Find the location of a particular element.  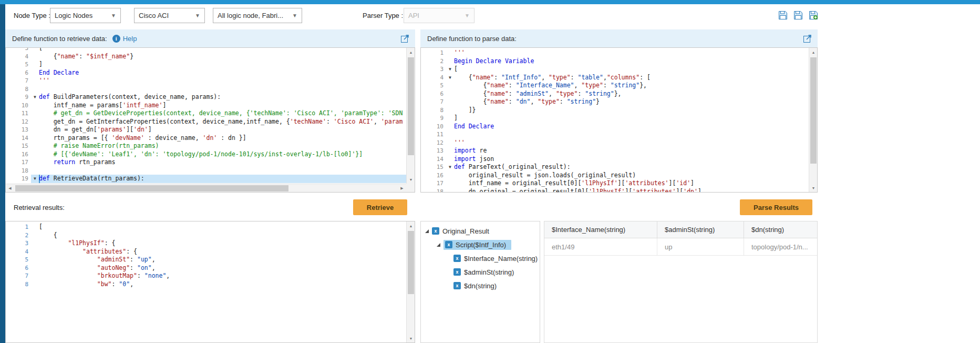

code-line: 3▼[ is located at coordinates (615, 69).